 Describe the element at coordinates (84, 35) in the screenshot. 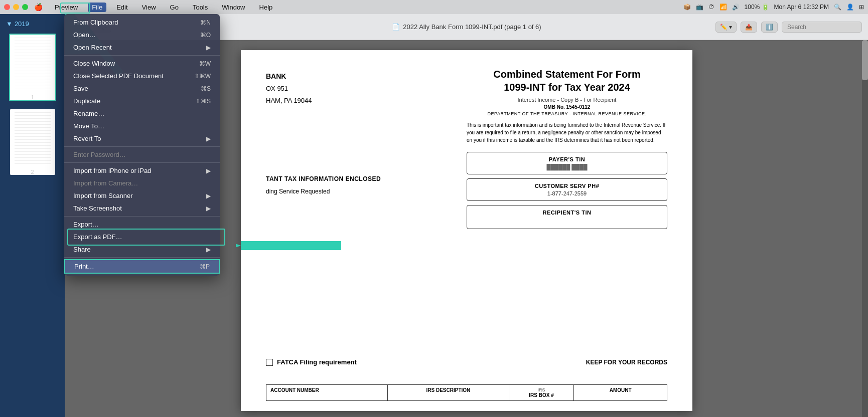

I see `menu-open-label: Open…` at that location.